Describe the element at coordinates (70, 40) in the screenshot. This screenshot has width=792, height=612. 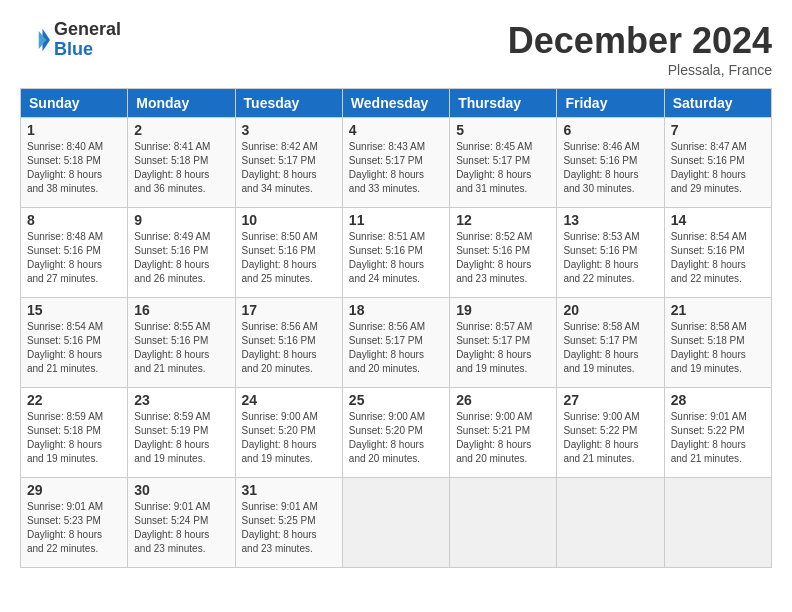
I see `logo: General Blue` at that location.